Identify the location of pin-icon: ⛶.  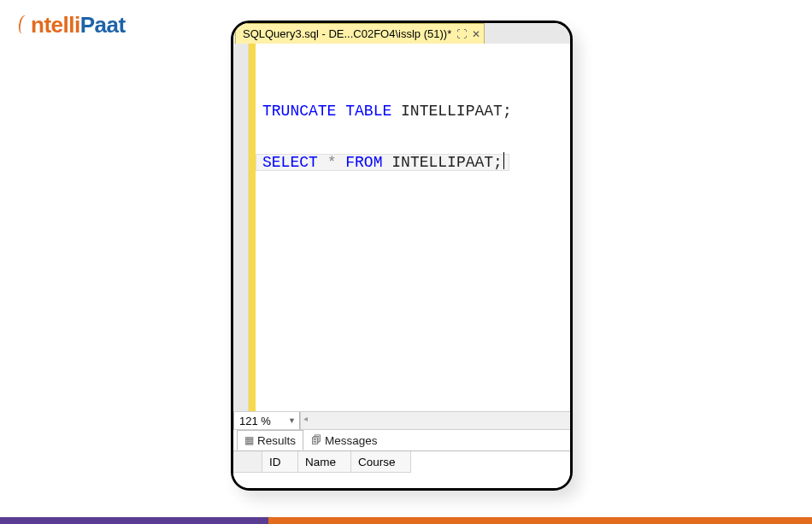
(462, 34).